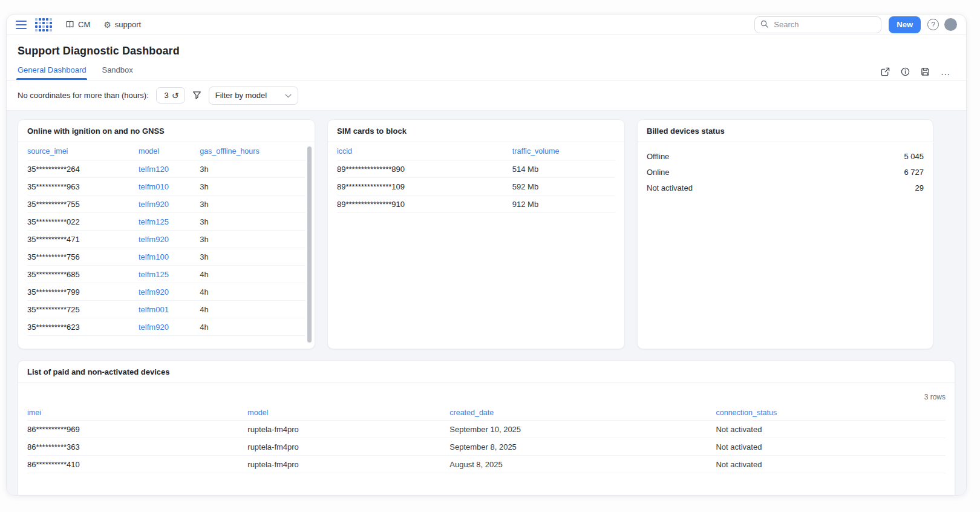  Describe the element at coordinates (486, 58) in the screenshot. I see `page-header: Support Diagnostic Dashboard General Das…` at that location.